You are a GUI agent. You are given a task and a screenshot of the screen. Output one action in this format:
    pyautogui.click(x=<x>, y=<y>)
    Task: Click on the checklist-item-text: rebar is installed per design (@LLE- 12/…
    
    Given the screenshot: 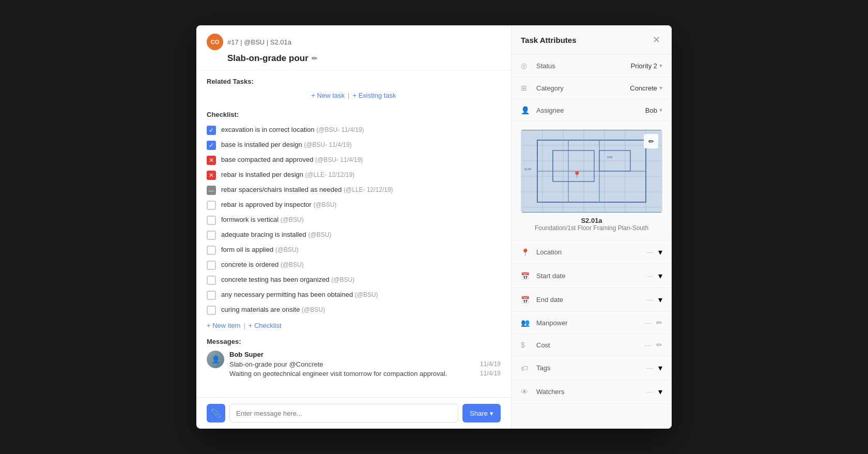 What is the action you would take?
    pyautogui.click(x=288, y=175)
    